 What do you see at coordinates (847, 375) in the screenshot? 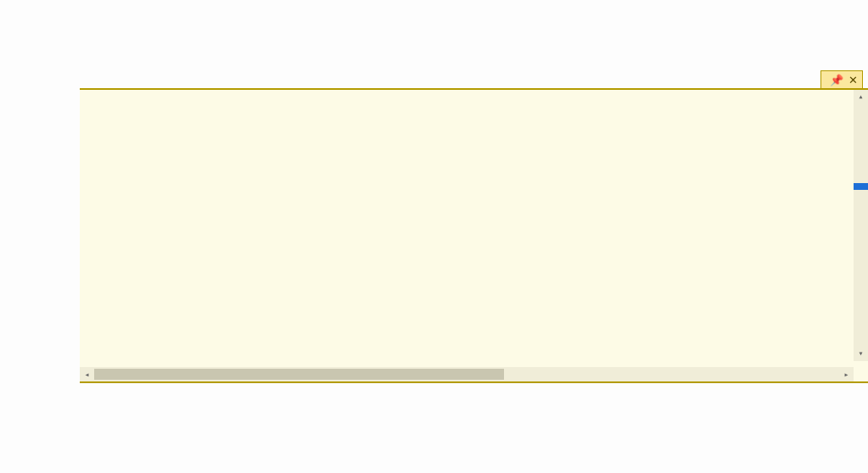
I see `scroll-right-icon: ▸` at bounding box center [847, 375].